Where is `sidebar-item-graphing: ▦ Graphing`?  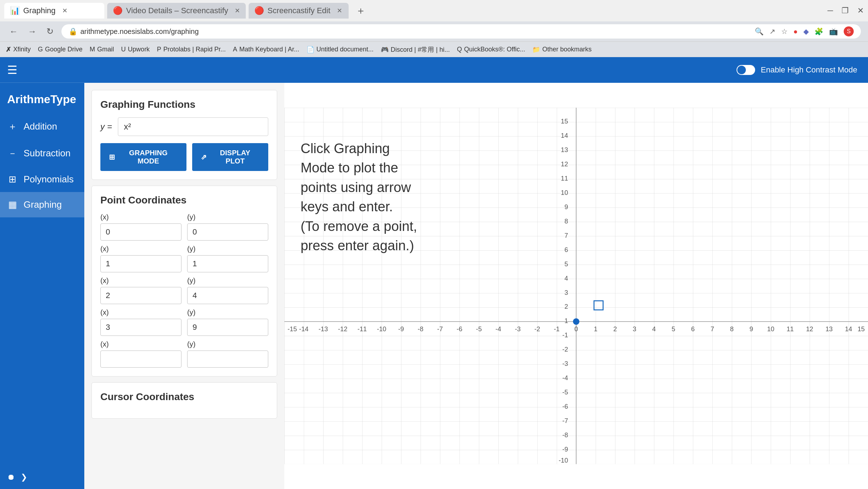 sidebar-item-graphing: ▦ Graphing is located at coordinates (42, 205).